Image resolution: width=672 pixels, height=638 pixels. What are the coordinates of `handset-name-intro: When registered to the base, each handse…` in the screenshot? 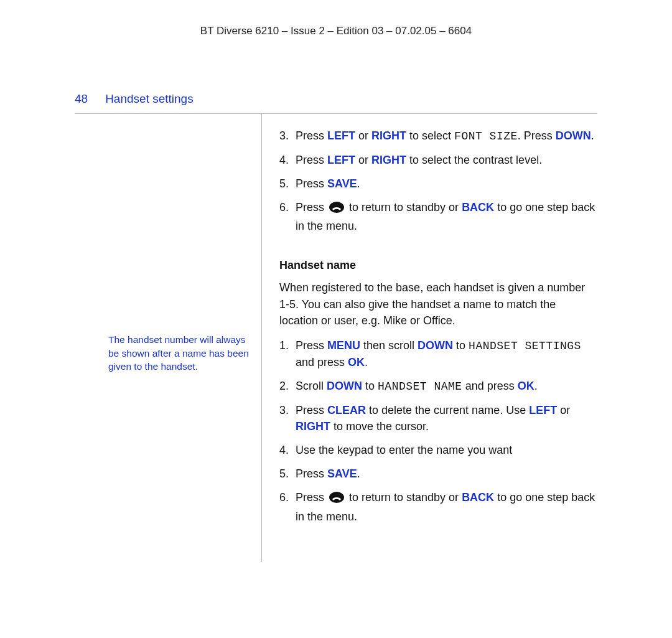 It's located at (438, 304).